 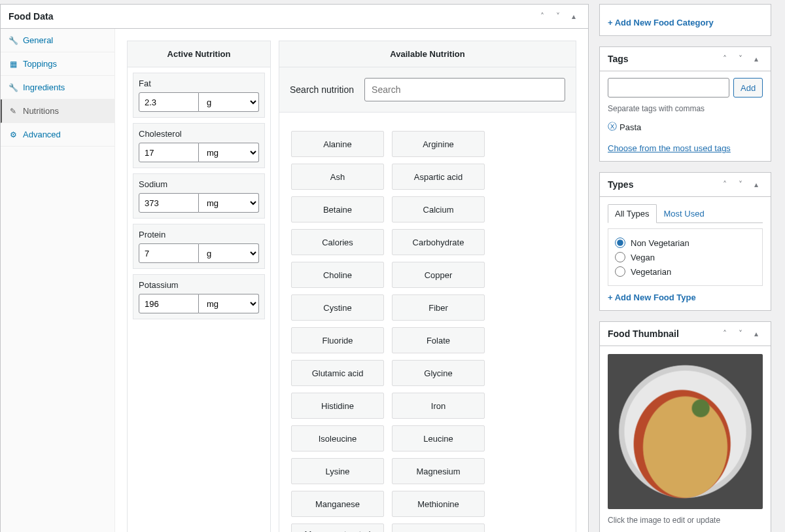 What do you see at coordinates (338, 504) in the screenshot?
I see `nutrition-pill: Manganese` at bounding box center [338, 504].